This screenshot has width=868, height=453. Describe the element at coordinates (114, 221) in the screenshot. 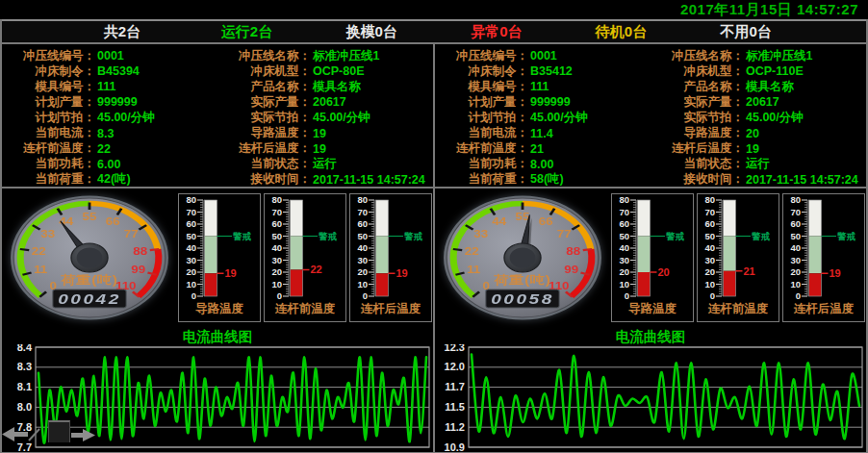

I see `svg-text: 66` at that location.